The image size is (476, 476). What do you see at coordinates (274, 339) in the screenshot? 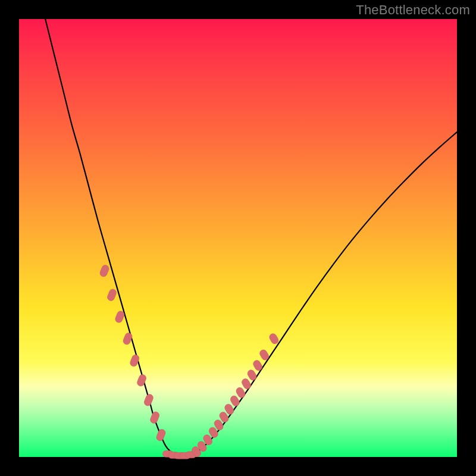
I see `curve-marker-right` at bounding box center [274, 339].